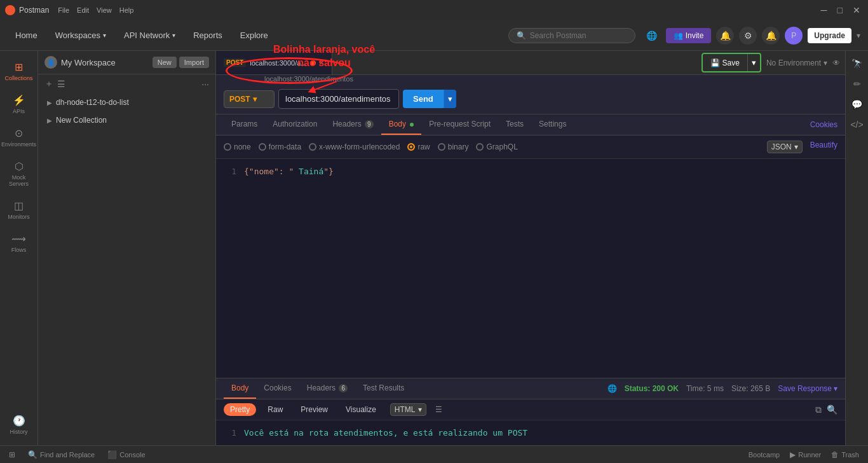 The height and width of the screenshot is (463, 868). What do you see at coordinates (785, 147) in the screenshot?
I see `json-selector: JSON ▾` at bounding box center [785, 147].